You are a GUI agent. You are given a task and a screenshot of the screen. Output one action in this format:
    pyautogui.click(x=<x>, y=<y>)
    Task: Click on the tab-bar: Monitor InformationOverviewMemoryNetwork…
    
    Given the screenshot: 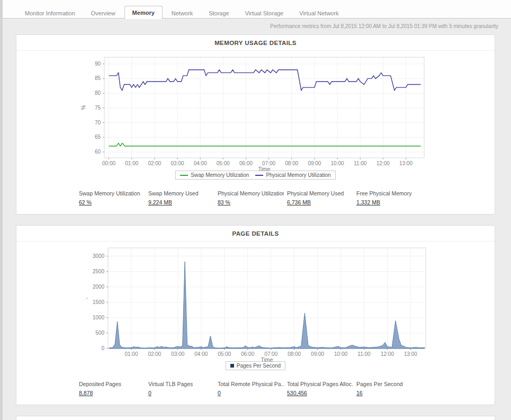 What is the action you would take?
    pyautogui.click(x=255, y=10)
    